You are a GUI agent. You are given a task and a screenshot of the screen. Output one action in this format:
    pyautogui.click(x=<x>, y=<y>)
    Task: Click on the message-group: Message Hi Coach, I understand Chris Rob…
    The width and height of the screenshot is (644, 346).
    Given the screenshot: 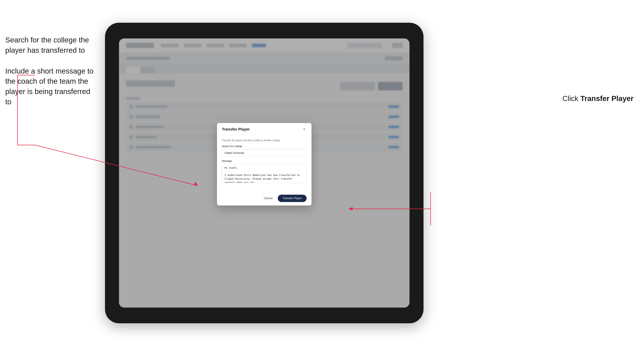 What is the action you would take?
    pyautogui.click(x=264, y=172)
    